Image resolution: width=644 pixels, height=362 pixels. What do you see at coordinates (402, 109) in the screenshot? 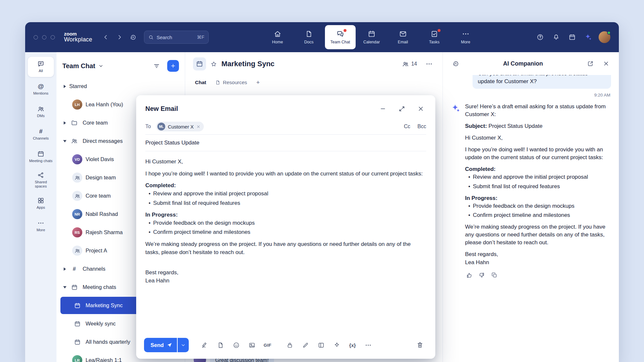
I see `expand-button` at bounding box center [402, 109].